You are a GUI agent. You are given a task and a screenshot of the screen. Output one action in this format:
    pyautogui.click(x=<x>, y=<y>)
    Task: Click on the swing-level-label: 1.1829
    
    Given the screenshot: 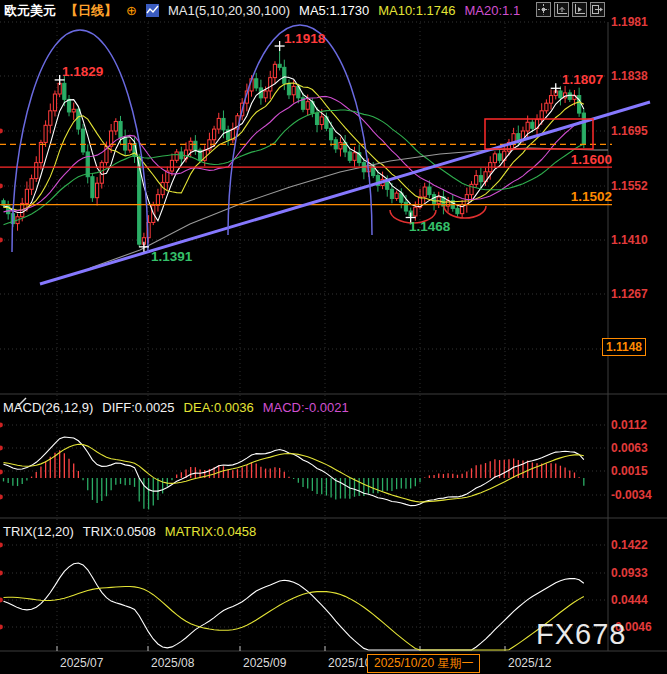 What is the action you would take?
    pyautogui.click(x=82, y=72)
    